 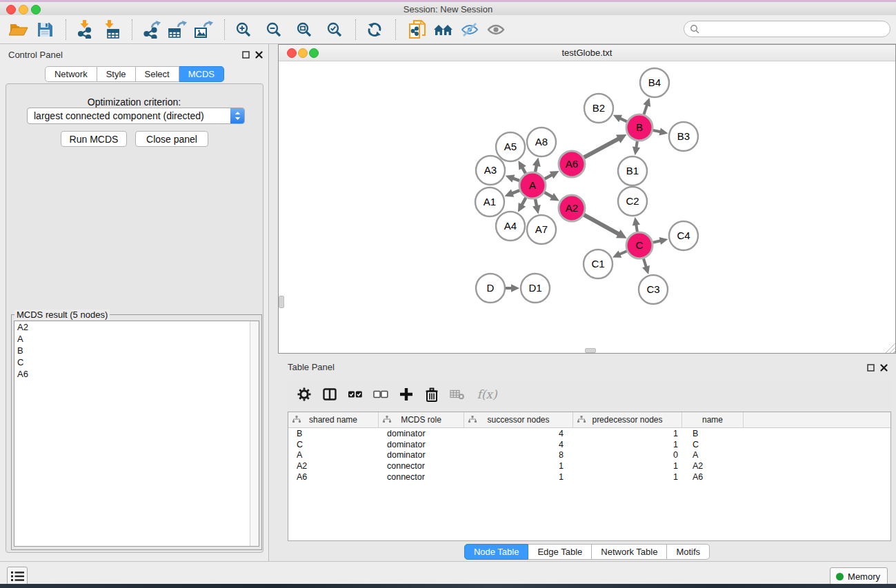 I want to click on edge-A-A6, so click(x=549, y=177).